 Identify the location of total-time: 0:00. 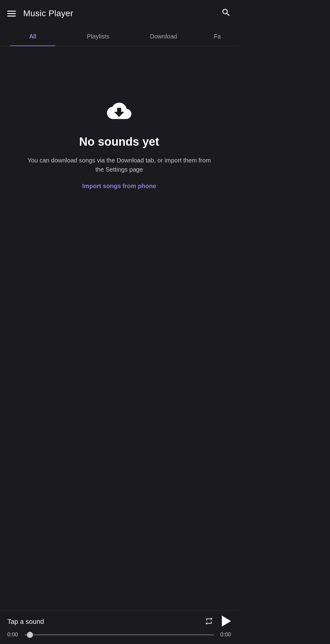
(224, 635).